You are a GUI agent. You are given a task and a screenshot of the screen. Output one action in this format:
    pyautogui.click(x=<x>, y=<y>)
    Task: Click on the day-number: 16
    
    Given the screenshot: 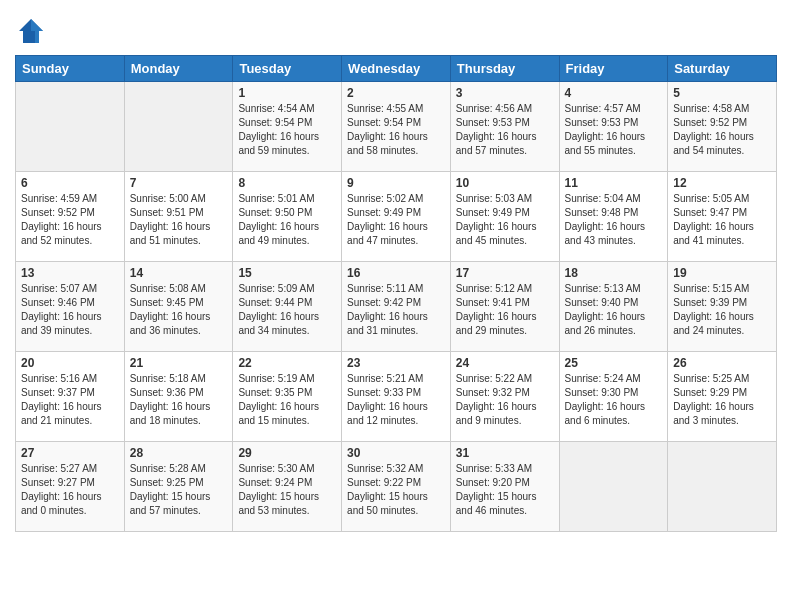 What is the action you would take?
    pyautogui.click(x=396, y=273)
    